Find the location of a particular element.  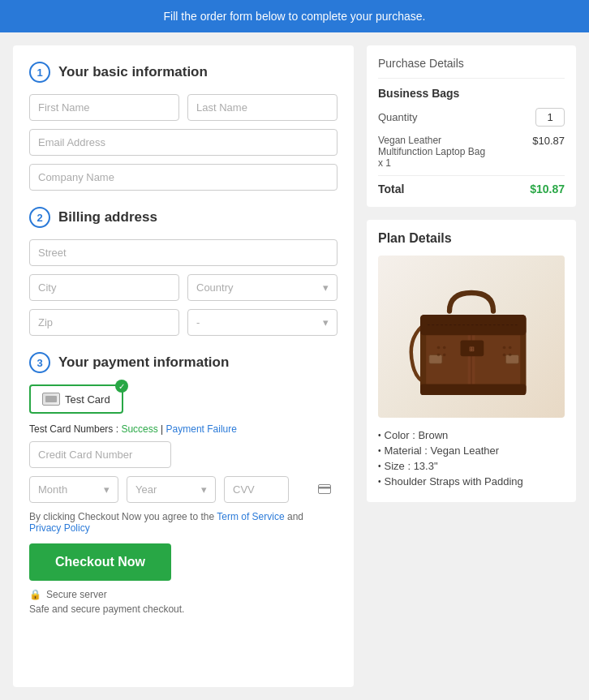

total-amount: $10.87 is located at coordinates (547, 189).